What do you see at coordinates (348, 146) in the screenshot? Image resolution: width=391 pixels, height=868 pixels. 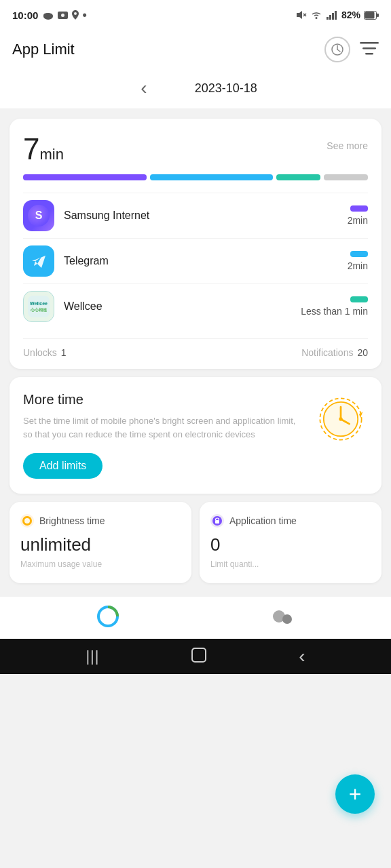 I see `see-more-link: See more` at bounding box center [348, 146].